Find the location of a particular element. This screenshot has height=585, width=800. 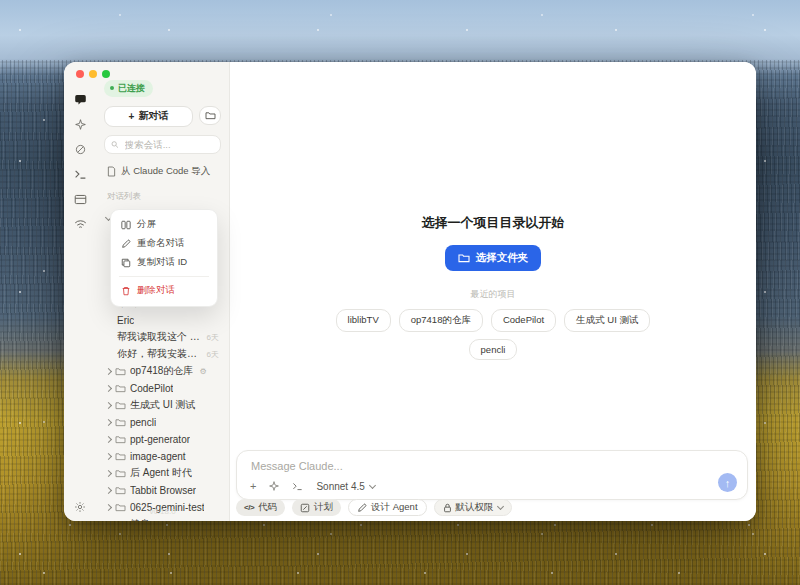

mode-label: 设计 Agent is located at coordinates (394, 508).